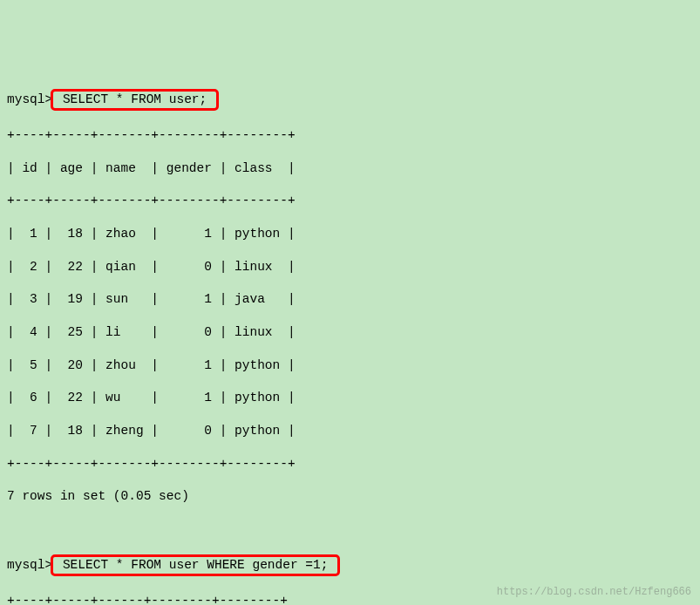 The height and width of the screenshot is (605, 700). I want to click on table-row: | 7 | 18 | zheng | 0 | python |, so click(350, 431).